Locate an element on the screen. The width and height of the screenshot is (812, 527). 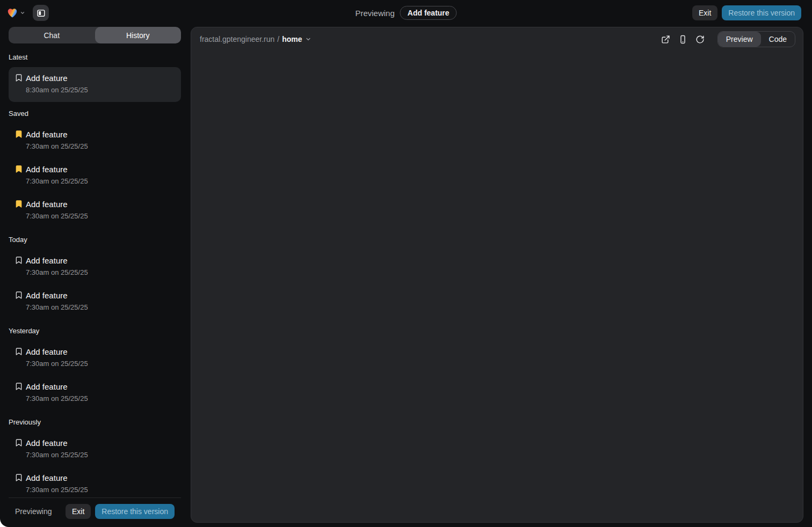
exit-button: Exit is located at coordinates (705, 13).